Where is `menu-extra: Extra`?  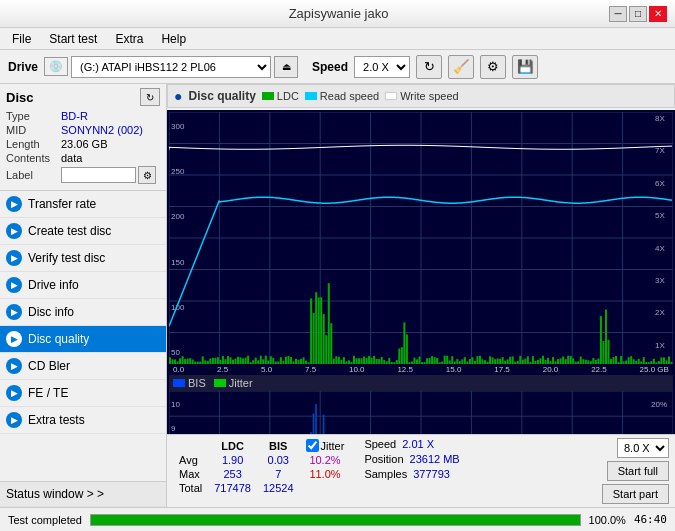 menu-extra: Extra is located at coordinates (129, 39).